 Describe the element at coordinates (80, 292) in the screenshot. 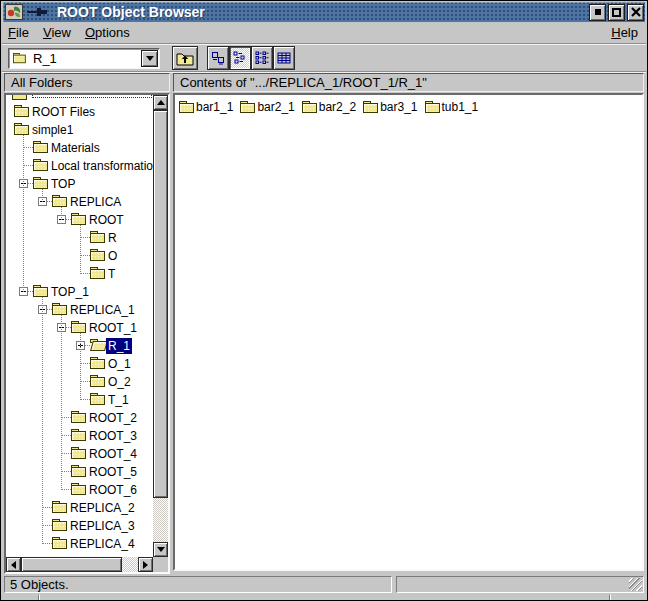

I see `tree-item-top-1: TOP_1` at that location.